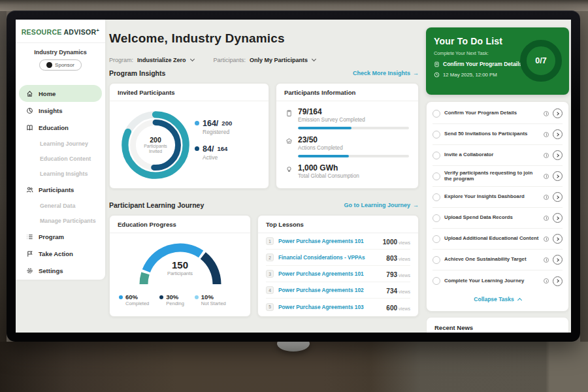 This screenshot has width=588, height=392. I want to click on filter-bar: Program:Industrialize Zero Participants:…, so click(212, 59).